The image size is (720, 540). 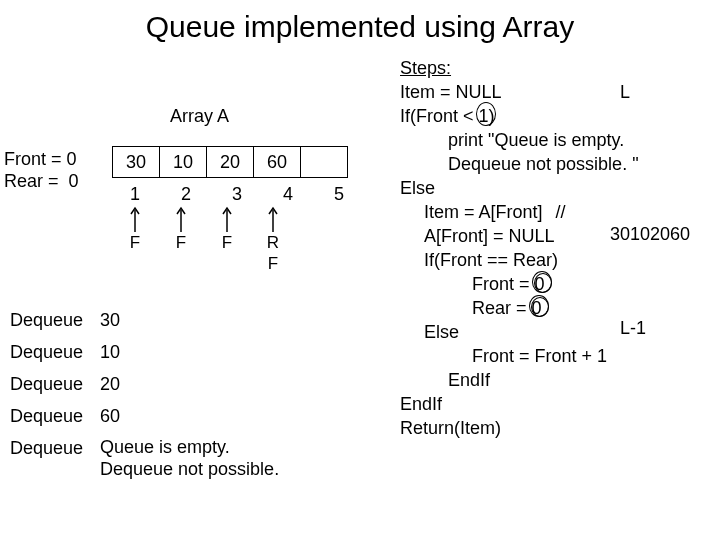 What do you see at coordinates (520, 356) in the screenshot?
I see `code-line: Front = Front + 1` at bounding box center [520, 356].